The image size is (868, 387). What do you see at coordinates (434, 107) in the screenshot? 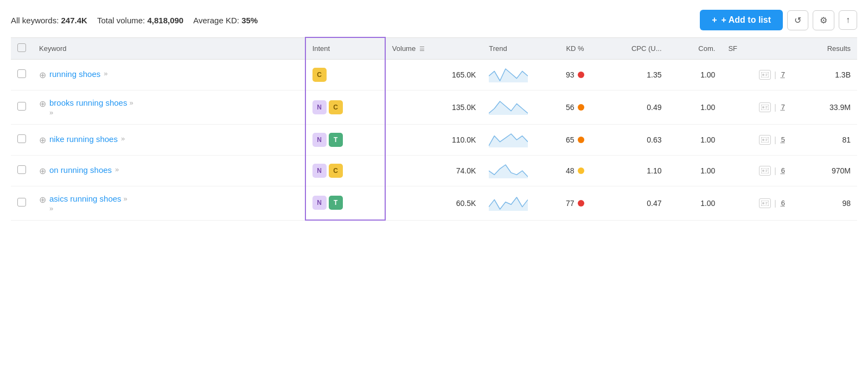
I see `table-row: ⊕ brooks running shoes » » NC 135.0K 56 …` at bounding box center [434, 107].